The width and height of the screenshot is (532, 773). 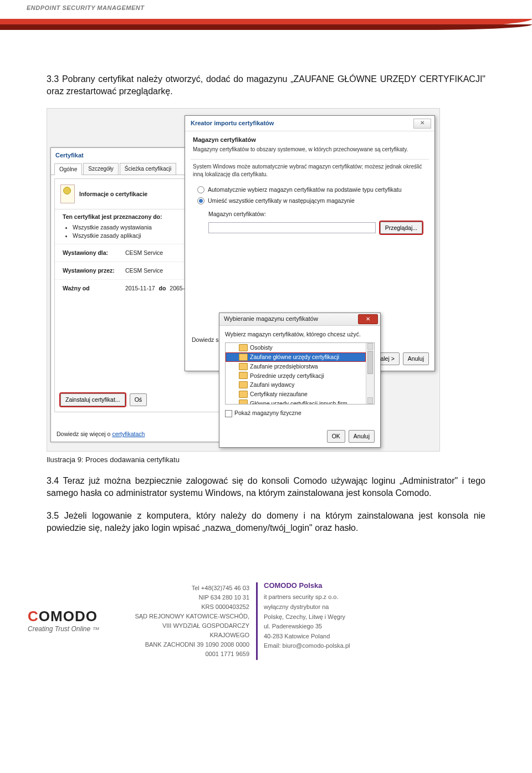 What do you see at coordinates (191, 649) in the screenshot?
I see `footer-bank: BANK ZACHODNI 39 1090 2008 0000 0001 177…` at bounding box center [191, 649].